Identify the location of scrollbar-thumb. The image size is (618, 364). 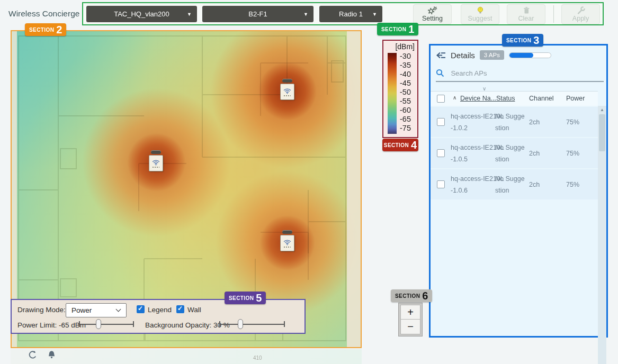
(602, 133).